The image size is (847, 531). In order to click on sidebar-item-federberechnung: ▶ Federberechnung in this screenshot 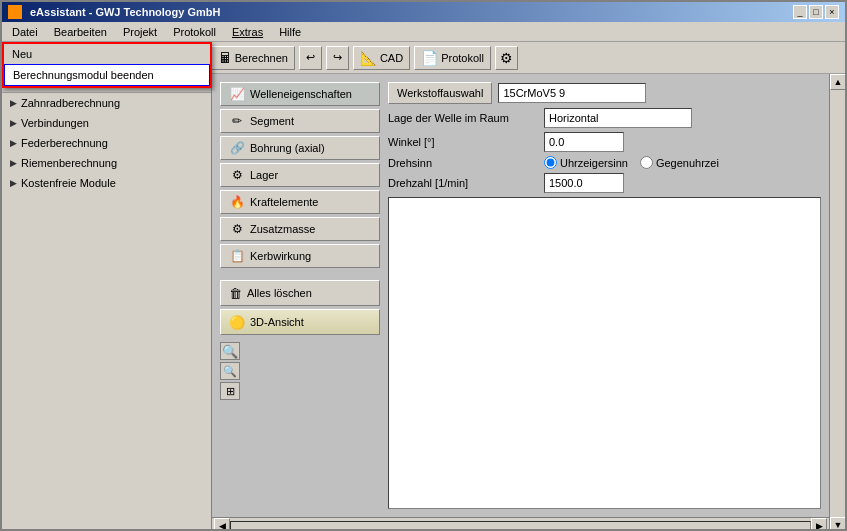, I will do `click(106, 143)`.